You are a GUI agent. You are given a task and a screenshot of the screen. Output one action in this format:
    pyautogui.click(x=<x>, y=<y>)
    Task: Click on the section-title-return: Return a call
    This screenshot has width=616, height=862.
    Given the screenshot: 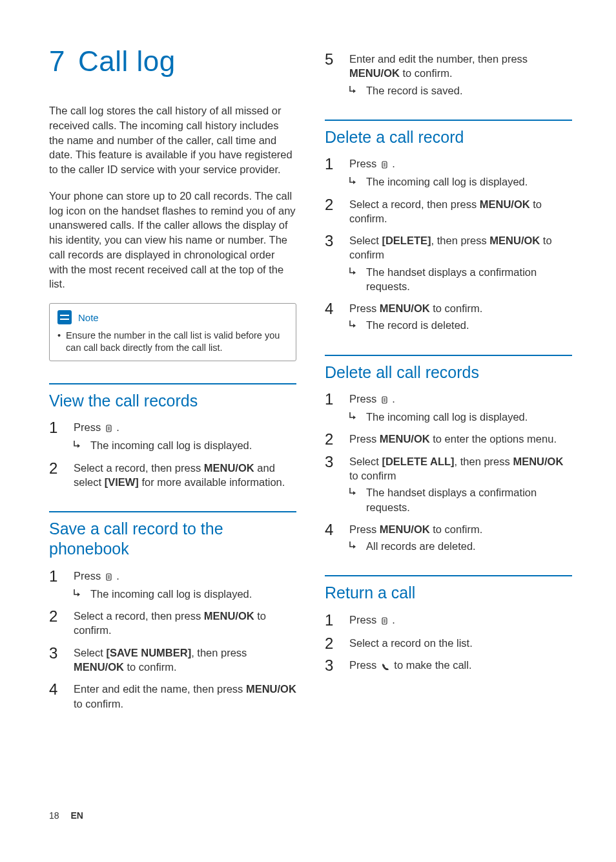 What is the action you would take?
    pyautogui.click(x=448, y=593)
    